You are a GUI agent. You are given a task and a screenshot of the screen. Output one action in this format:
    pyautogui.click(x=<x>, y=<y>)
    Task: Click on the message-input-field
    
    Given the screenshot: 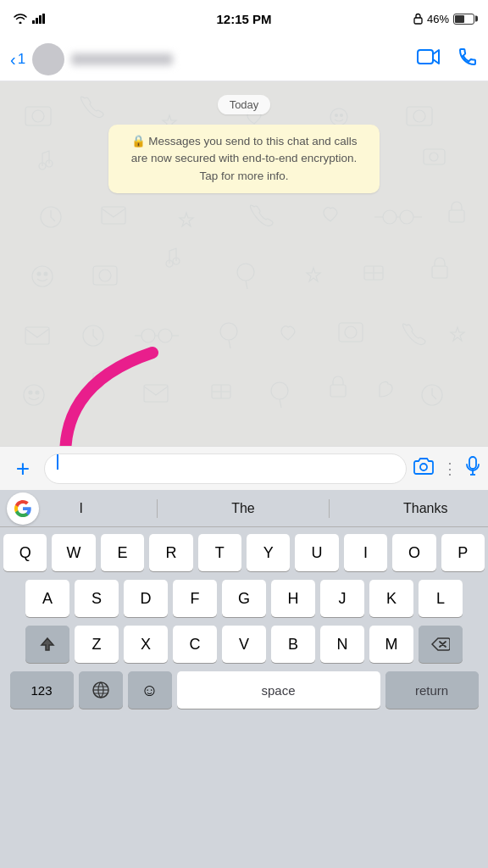 What is the action you would take?
    pyautogui.click(x=225, y=469)
    